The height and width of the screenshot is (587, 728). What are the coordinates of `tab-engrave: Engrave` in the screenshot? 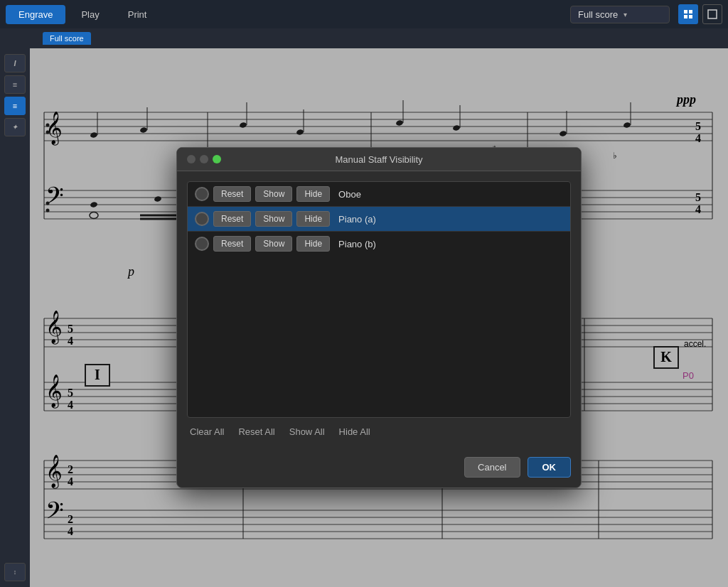 It's located at (36, 14).